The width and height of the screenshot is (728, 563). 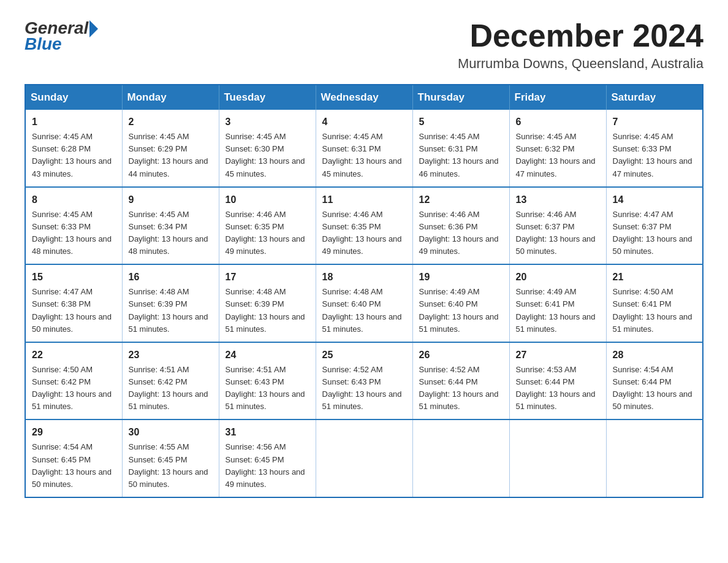 What do you see at coordinates (558, 97) in the screenshot?
I see `weekday-header-friday: Friday` at bounding box center [558, 97].